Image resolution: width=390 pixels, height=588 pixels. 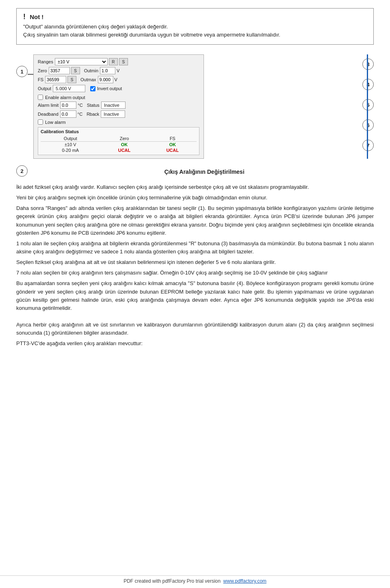 I want to click on outmin-unit: V, so click(x=118, y=71).